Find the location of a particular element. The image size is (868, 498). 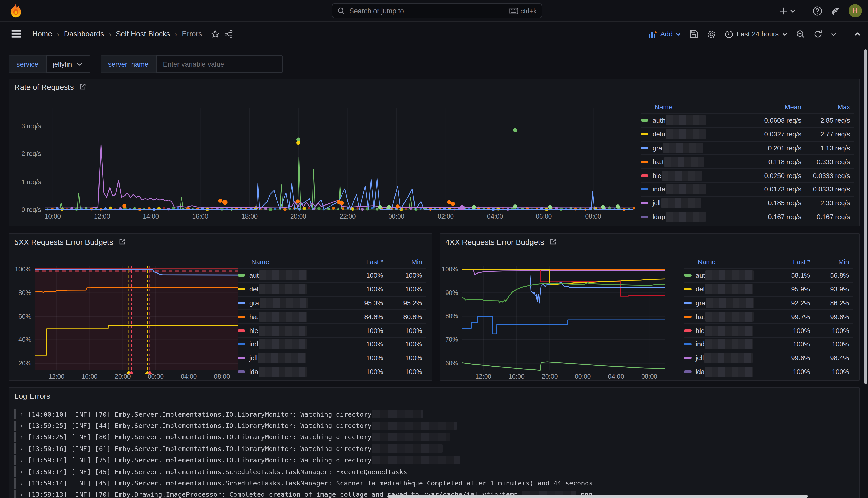

zoom-out-icon is located at coordinates (801, 34).